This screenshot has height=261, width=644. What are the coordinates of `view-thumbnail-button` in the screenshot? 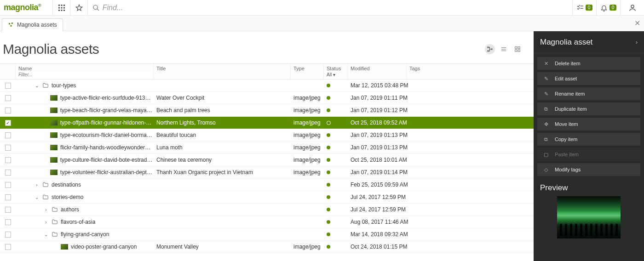 It's located at (518, 49).